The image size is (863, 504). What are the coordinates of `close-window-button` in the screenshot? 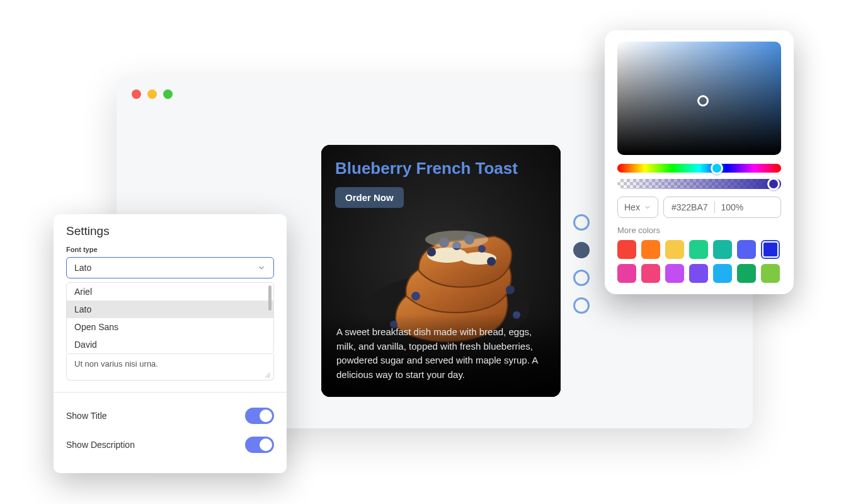 It's located at (136, 94).